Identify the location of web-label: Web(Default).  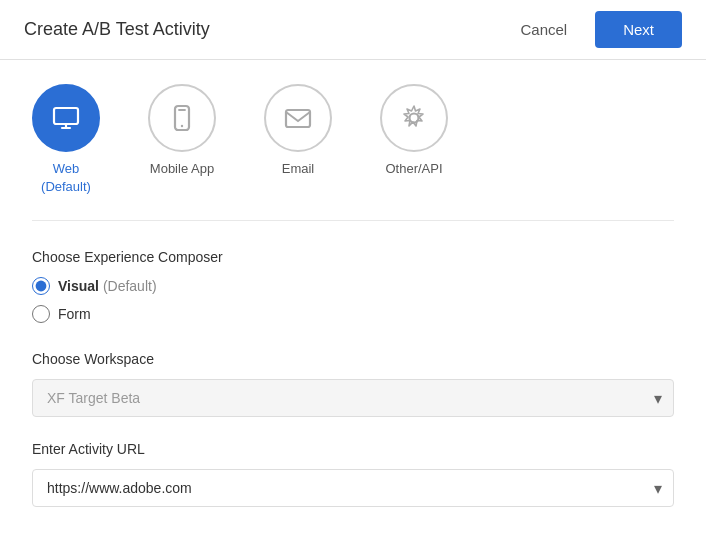
(66, 178).